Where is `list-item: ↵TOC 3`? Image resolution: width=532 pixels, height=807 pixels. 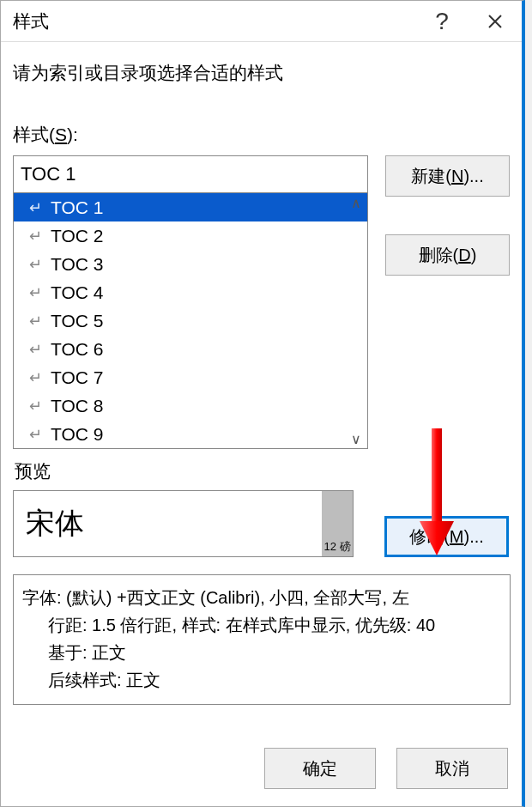 list-item: ↵TOC 3 is located at coordinates (190, 264).